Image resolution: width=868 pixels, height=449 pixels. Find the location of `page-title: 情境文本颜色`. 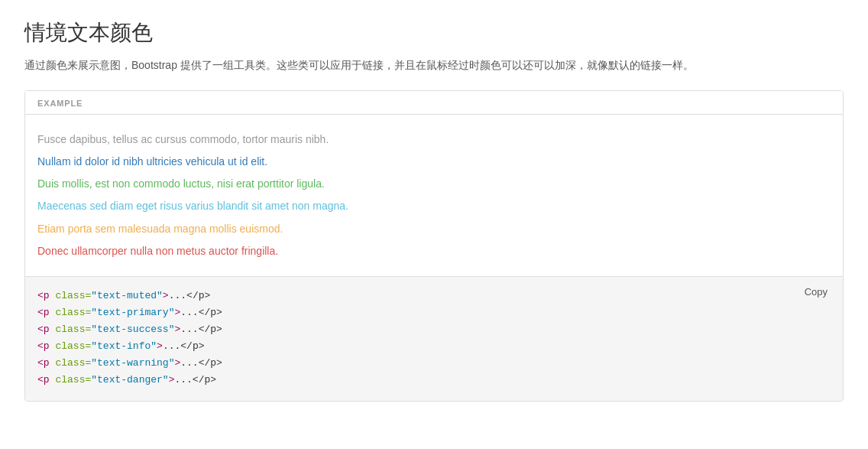

page-title: 情境文本颜色 is located at coordinates (434, 33).